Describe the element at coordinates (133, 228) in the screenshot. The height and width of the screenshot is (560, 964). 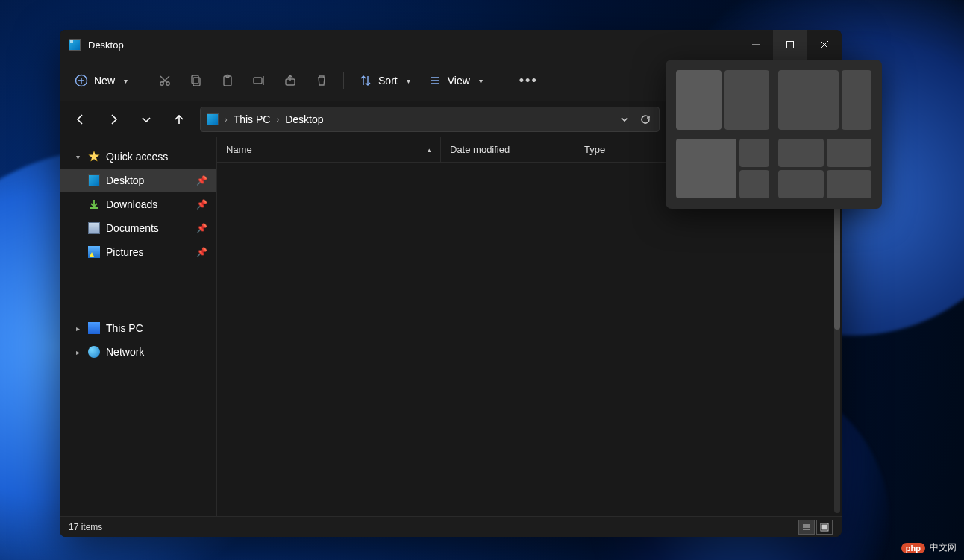
I see `sidebar-item-label: Documents` at that location.